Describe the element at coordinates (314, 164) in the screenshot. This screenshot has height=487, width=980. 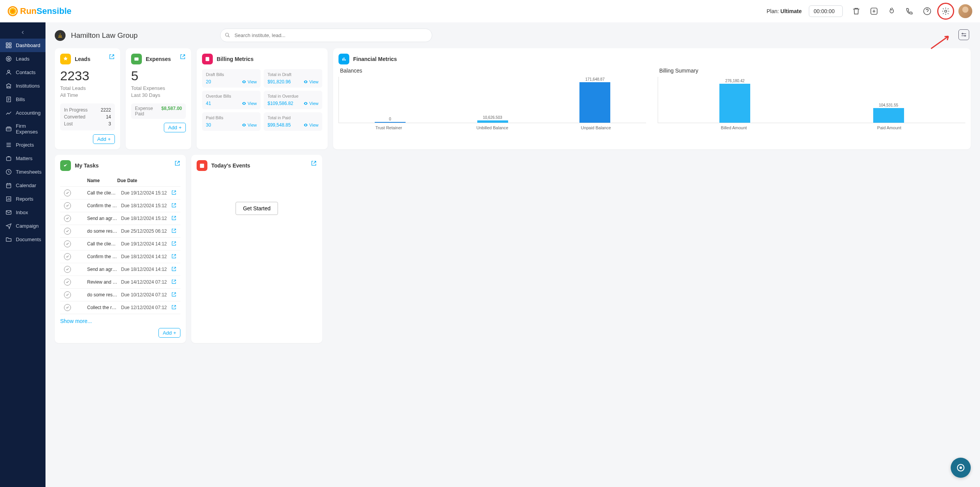
I see `events-open-icon` at that location.